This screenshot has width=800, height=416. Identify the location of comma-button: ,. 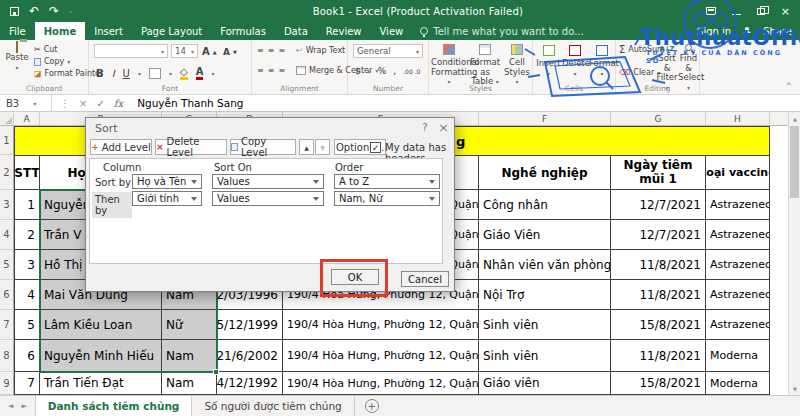
(394, 71).